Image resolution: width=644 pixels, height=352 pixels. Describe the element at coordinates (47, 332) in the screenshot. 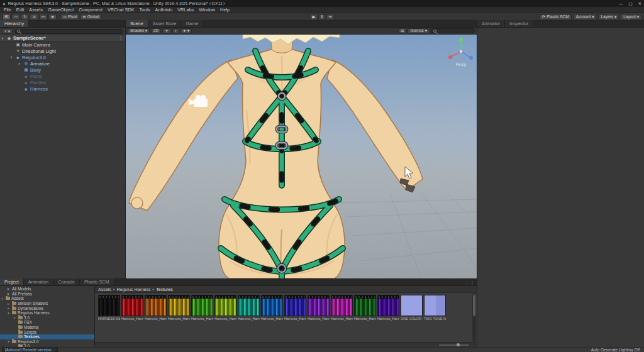

I see `tree-item-scripts: Scripts` at that location.